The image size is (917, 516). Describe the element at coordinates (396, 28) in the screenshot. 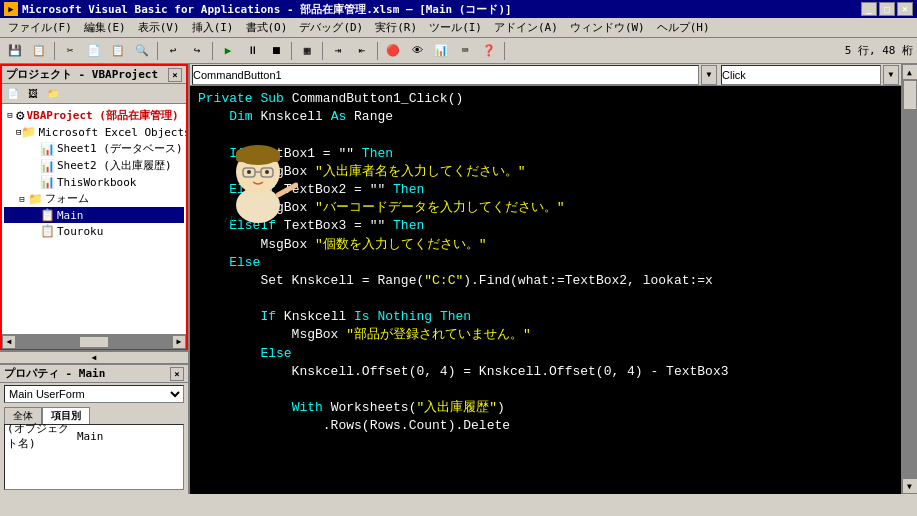

I see `menu-run: 実行(R)` at that location.